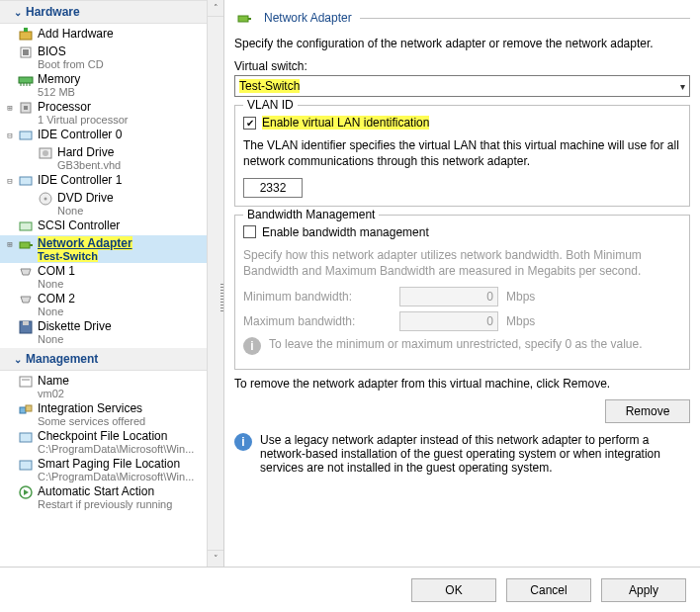 The width and height of the screenshot is (700, 612). I want to click on tree-item-checkpoint: Checkpoint File Location C:\ProgramData\…, so click(112, 442).